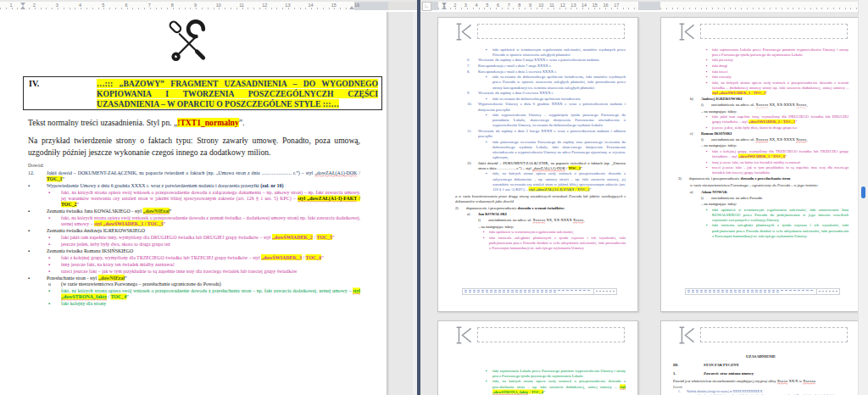 This screenshot has width=868, height=395. Describe the element at coordinates (23, 8) in the screenshot. I see `hanging-indent-marker` at that location.